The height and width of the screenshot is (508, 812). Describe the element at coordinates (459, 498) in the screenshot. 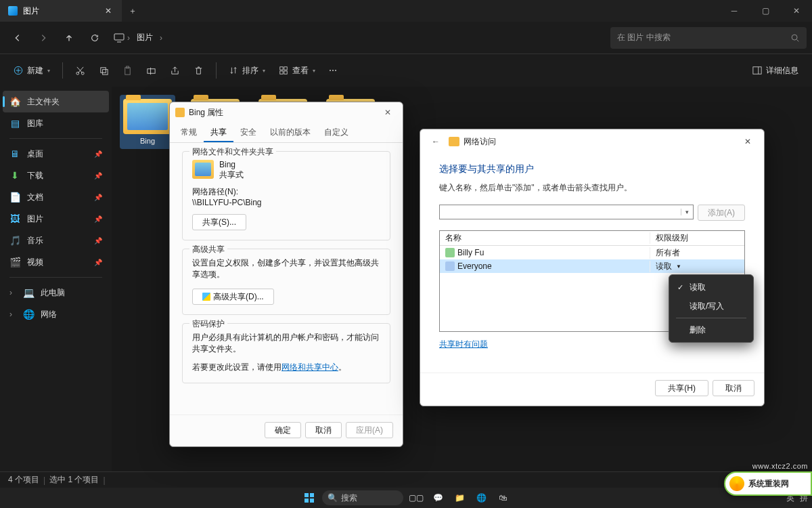

I see `taskbar-explorer: 📁` at that location.